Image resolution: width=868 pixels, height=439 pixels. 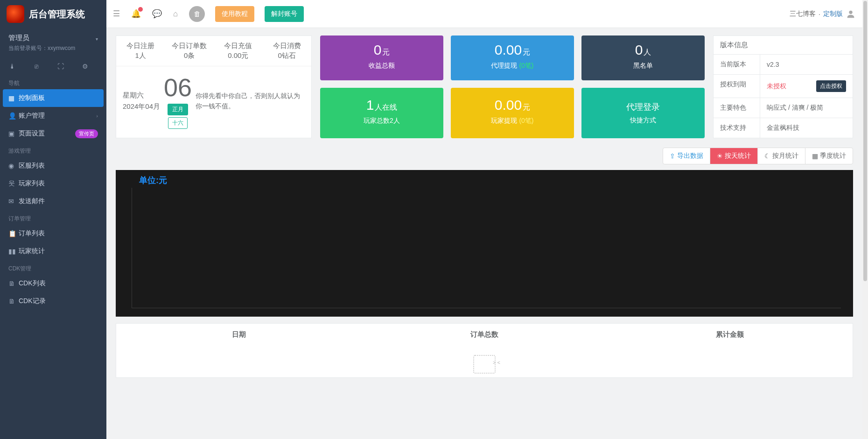 I want to click on scrollbar-thumb, so click(x=865, y=141).